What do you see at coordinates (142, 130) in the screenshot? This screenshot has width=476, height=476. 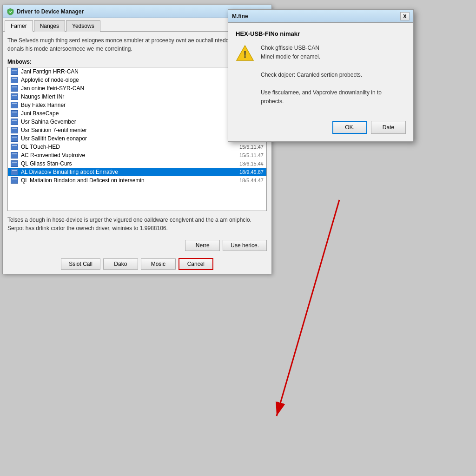 I see `item-name: Usr Sanition 7-entil menter` at bounding box center [142, 130].